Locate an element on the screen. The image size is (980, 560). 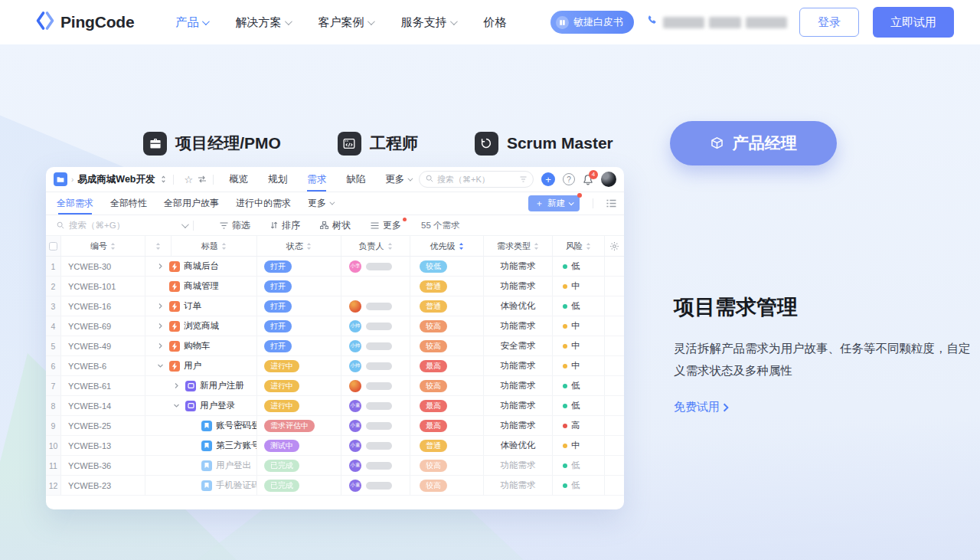
table-row: 1 YCWEB-30 商城后台 打开 小李 较低 功能需求 低 is located at coordinates (335, 267).